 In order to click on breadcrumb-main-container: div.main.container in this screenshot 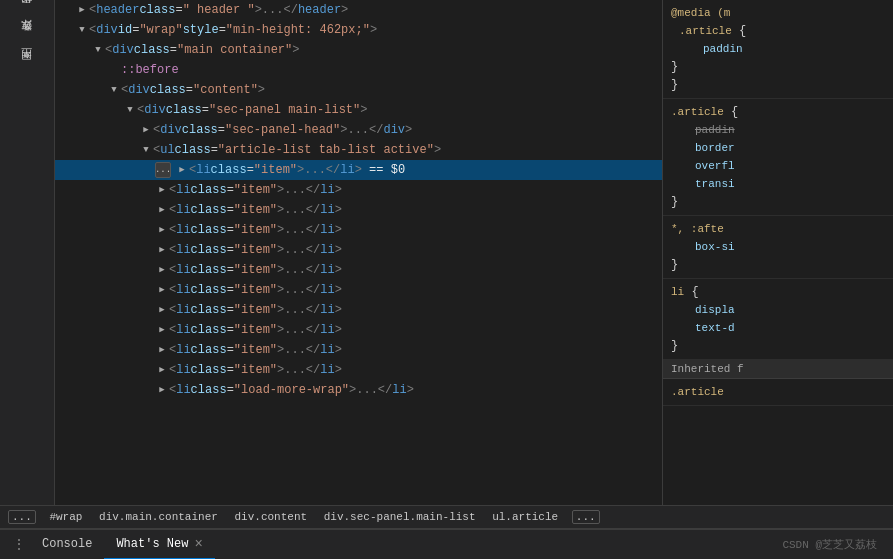, I will do `click(158, 517)`.